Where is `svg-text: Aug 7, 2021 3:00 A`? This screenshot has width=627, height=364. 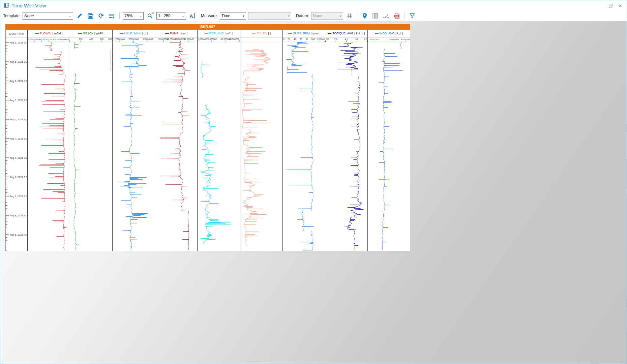 svg-text: Aug 7, 2021 3:00 A is located at coordinates (19, 139).